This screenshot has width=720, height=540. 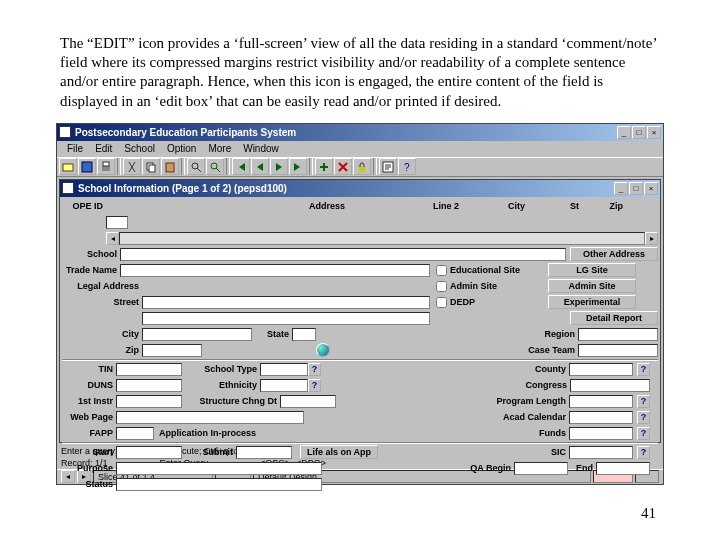 What do you see at coordinates (172, 350) in the screenshot?
I see `zip-field` at bounding box center [172, 350].